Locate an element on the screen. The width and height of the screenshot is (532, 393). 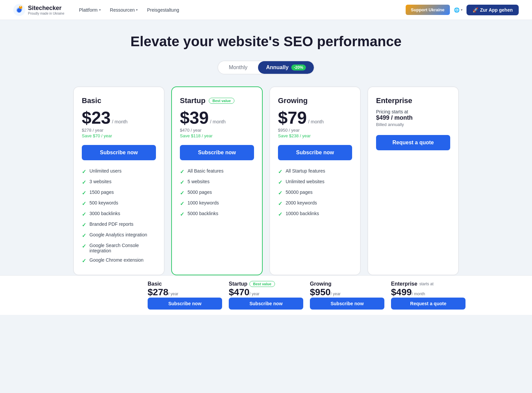
price-amount: $39 is located at coordinates (194, 118).